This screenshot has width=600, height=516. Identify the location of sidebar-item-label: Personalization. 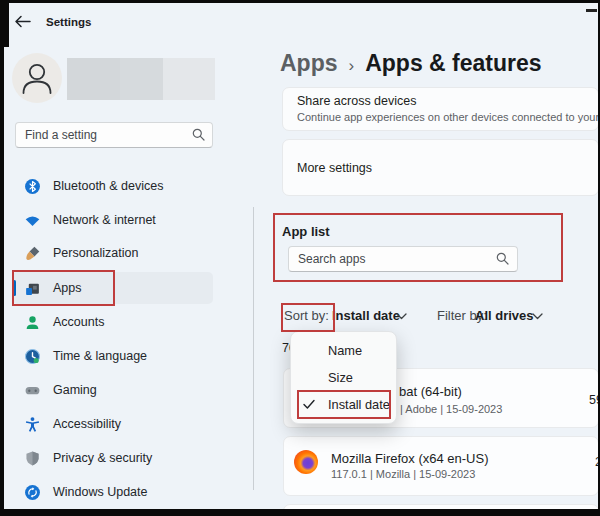
(96, 253).